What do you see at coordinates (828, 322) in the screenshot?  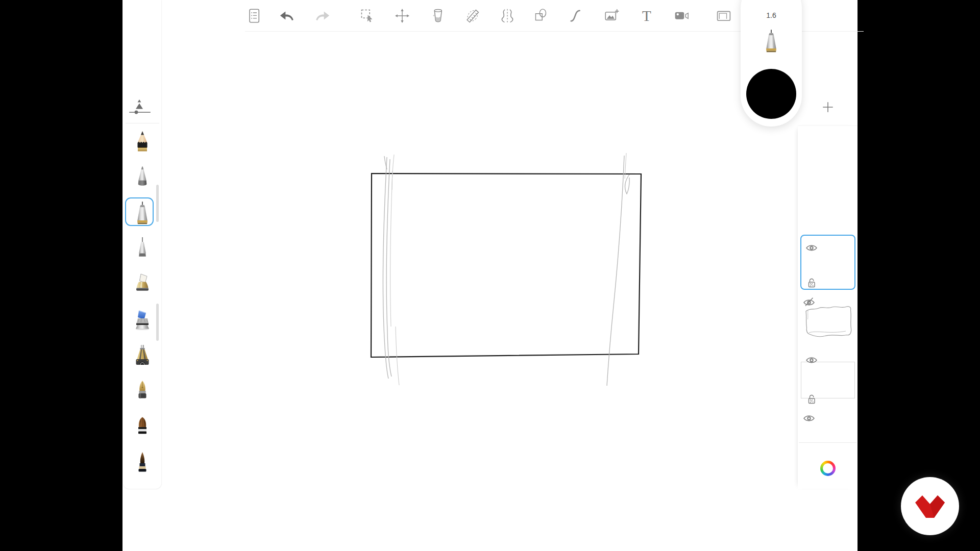 I see `paper-texture-thumbnail` at bounding box center [828, 322].